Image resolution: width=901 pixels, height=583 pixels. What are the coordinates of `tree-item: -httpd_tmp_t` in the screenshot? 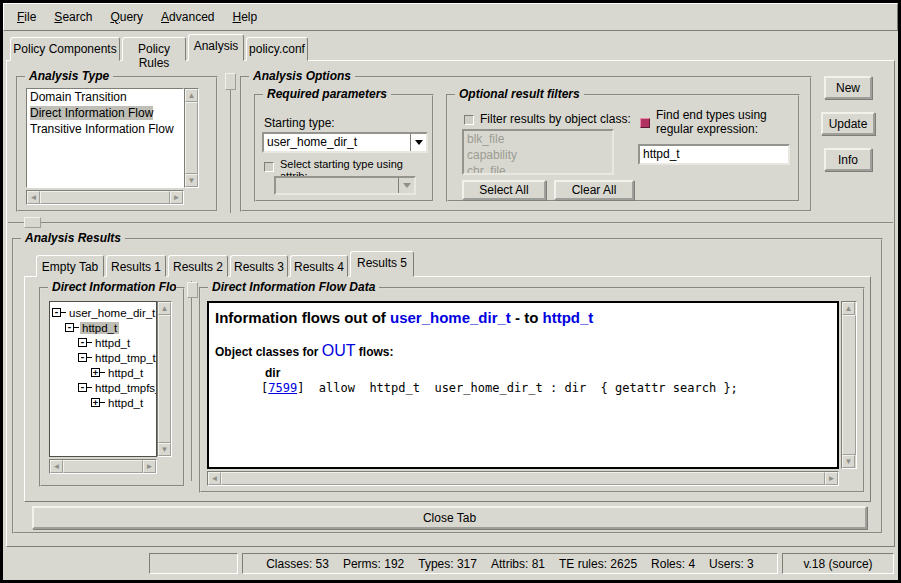 It's located at (103, 358).